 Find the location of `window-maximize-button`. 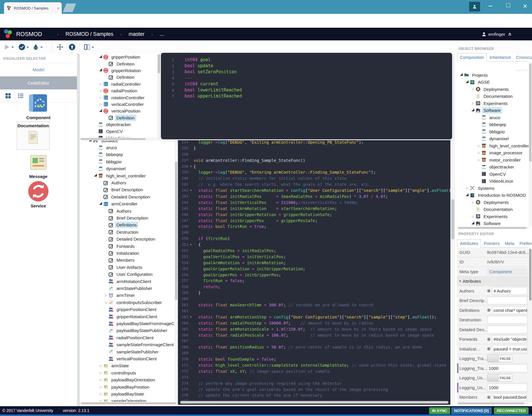

window-maximize-button is located at coordinates (508, 6).